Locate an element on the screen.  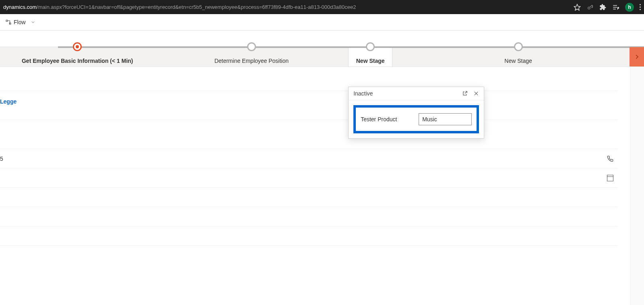
tester-product-label: Tester Product is located at coordinates (387, 119).